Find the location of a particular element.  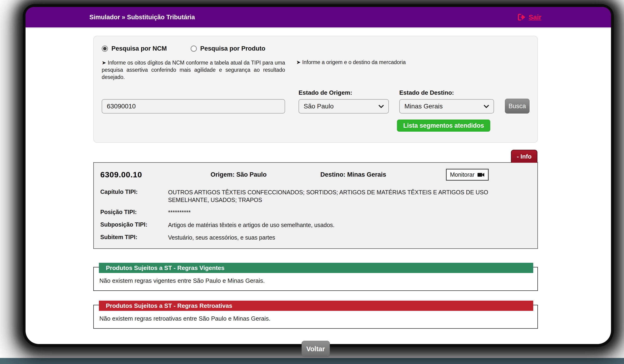

logout-label: Sair is located at coordinates (535, 17).